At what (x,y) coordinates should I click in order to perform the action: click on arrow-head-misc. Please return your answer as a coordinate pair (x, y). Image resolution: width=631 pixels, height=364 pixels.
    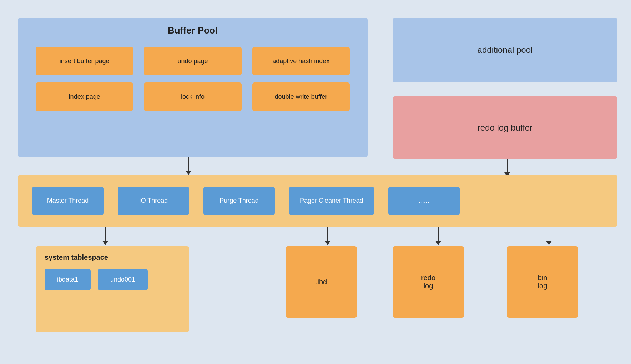
    Looking at the image, I should click on (549, 243).